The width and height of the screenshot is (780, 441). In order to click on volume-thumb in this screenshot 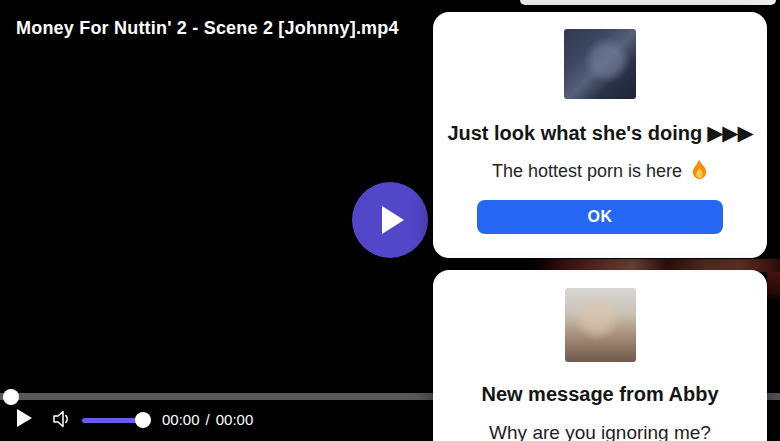, I will do `click(143, 420)`.